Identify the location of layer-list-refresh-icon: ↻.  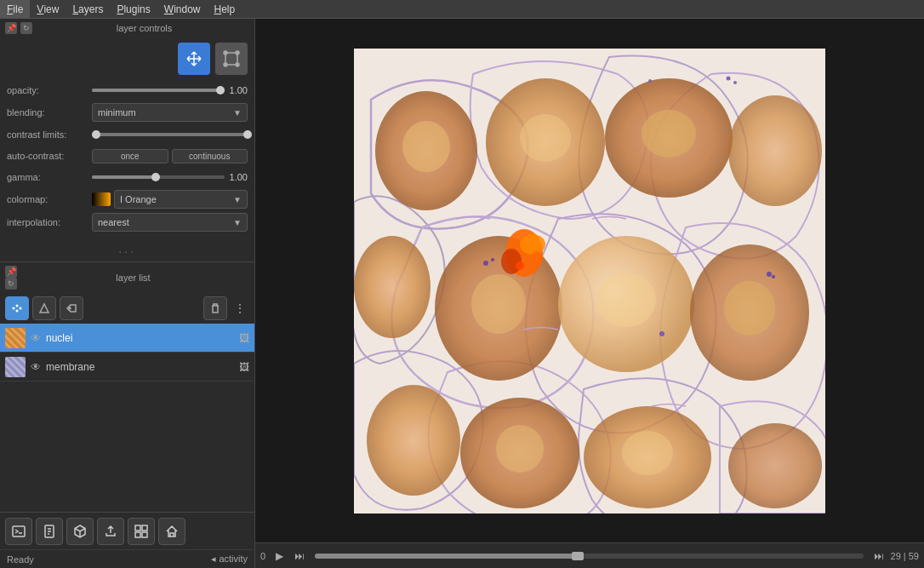
(11, 284).